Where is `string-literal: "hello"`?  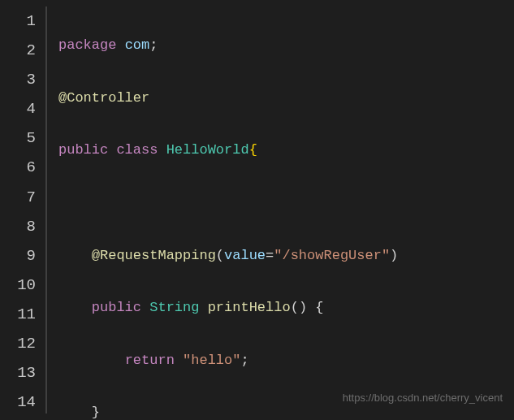 string-literal: "hello" is located at coordinates (211, 361).